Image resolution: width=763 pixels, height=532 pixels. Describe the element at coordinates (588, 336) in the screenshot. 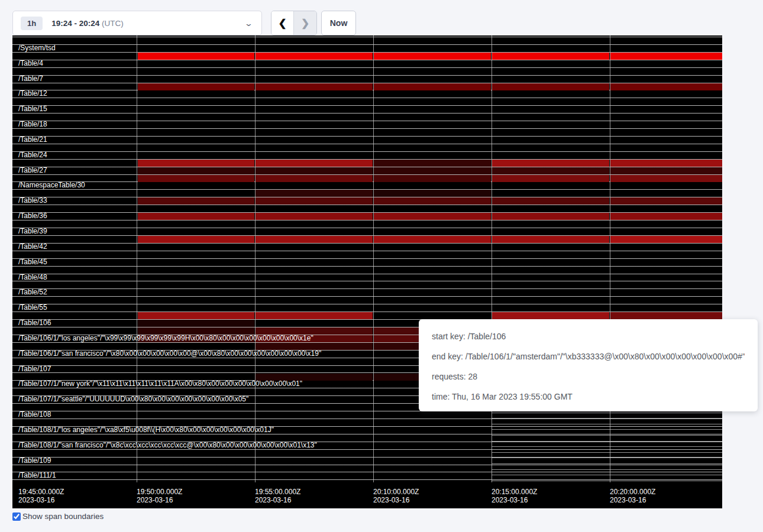

I see `tooltip-start-key: start key: /Table/106` at that location.